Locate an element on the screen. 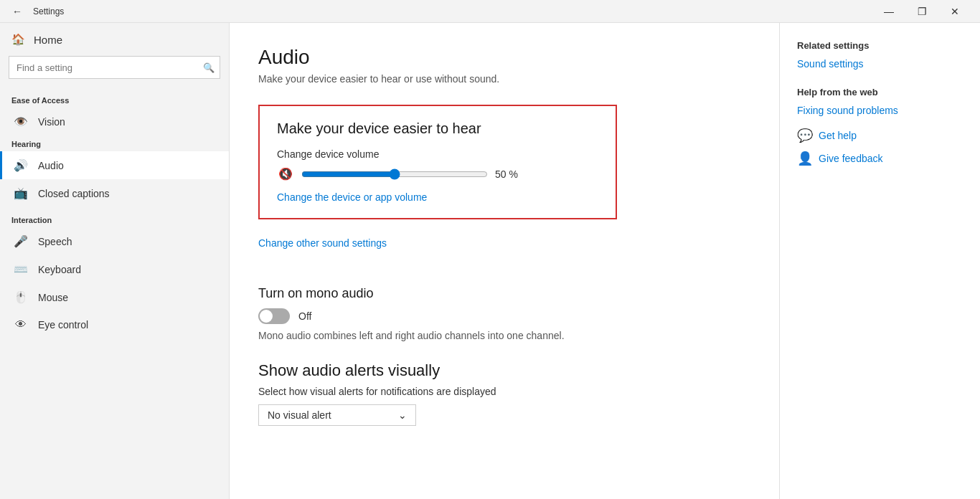 The height and width of the screenshot is (499, 980). volume-slider is located at coordinates (395, 174).